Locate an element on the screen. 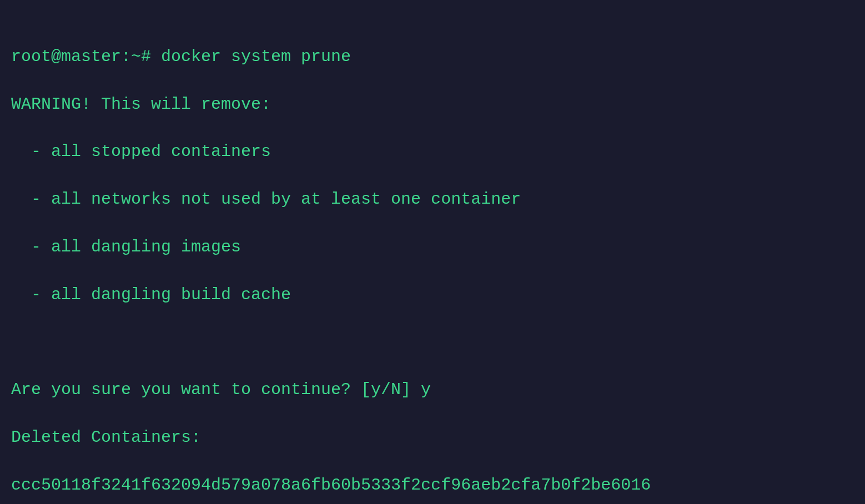 Image resolution: width=865 pixels, height=504 pixels. warning-item: - all dangling build cache is located at coordinates (432, 295).